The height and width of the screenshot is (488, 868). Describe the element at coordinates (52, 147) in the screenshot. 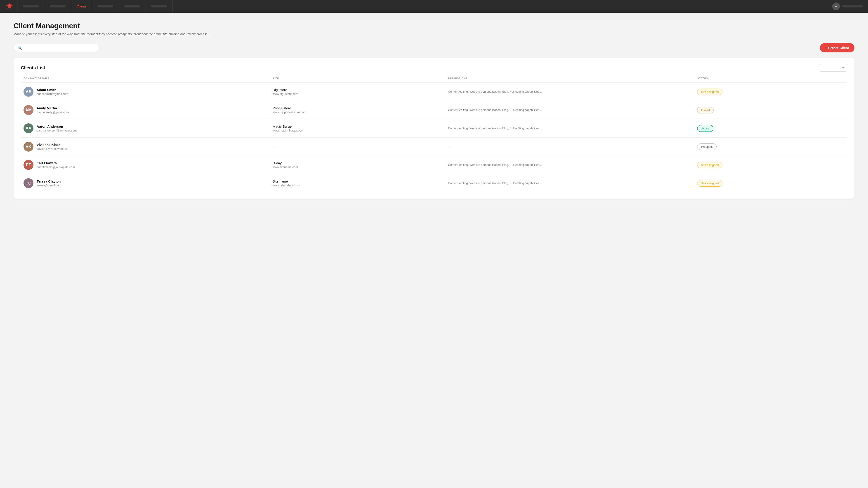

I see `contact-info: Vivianna Kiser davidreilly@telewom.us` at that location.